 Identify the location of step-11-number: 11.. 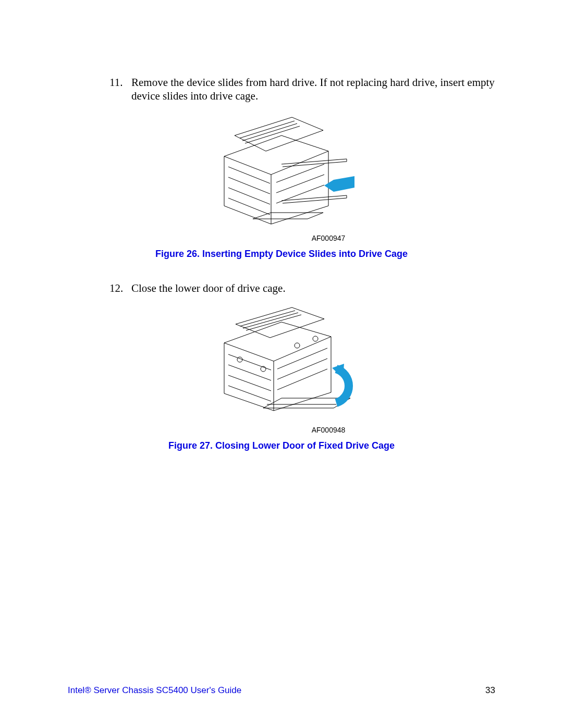
(116, 82).